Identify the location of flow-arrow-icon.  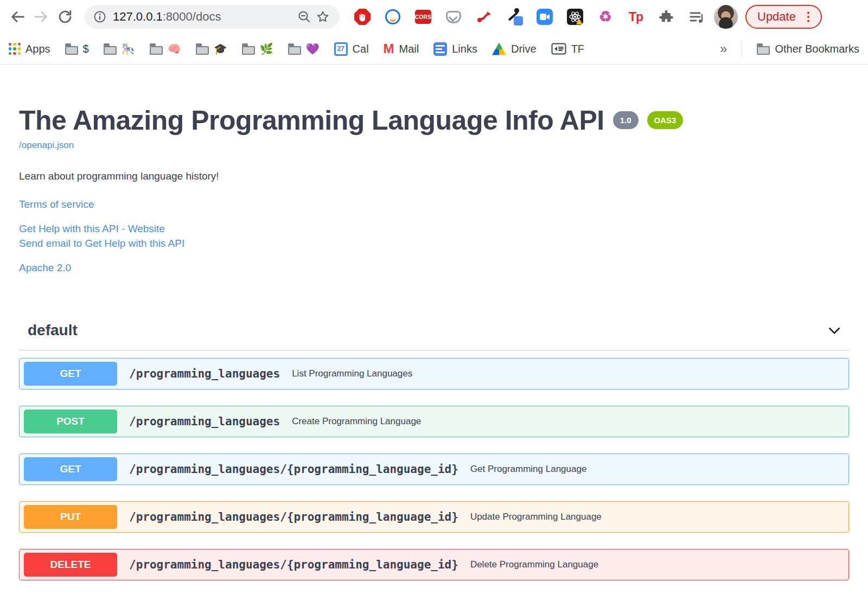
(484, 17).